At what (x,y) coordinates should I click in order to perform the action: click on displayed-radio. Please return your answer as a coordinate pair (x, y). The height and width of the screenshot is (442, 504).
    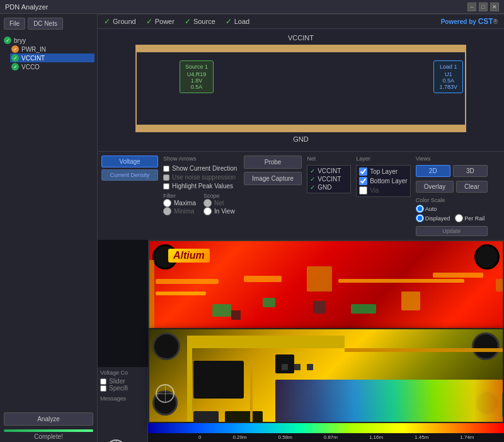
    Looking at the image, I should click on (420, 218).